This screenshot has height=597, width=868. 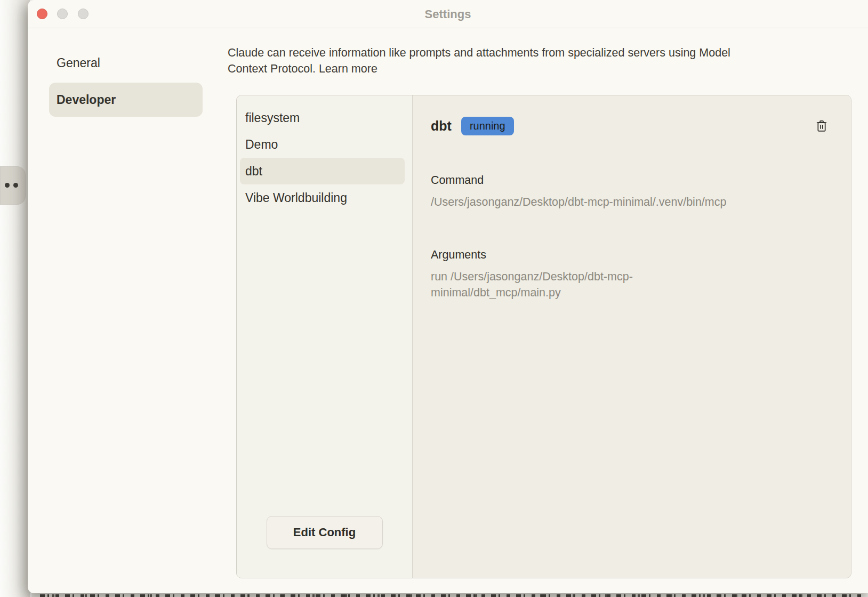 What do you see at coordinates (322, 171) in the screenshot?
I see `server-item-dbt: dbt` at bounding box center [322, 171].